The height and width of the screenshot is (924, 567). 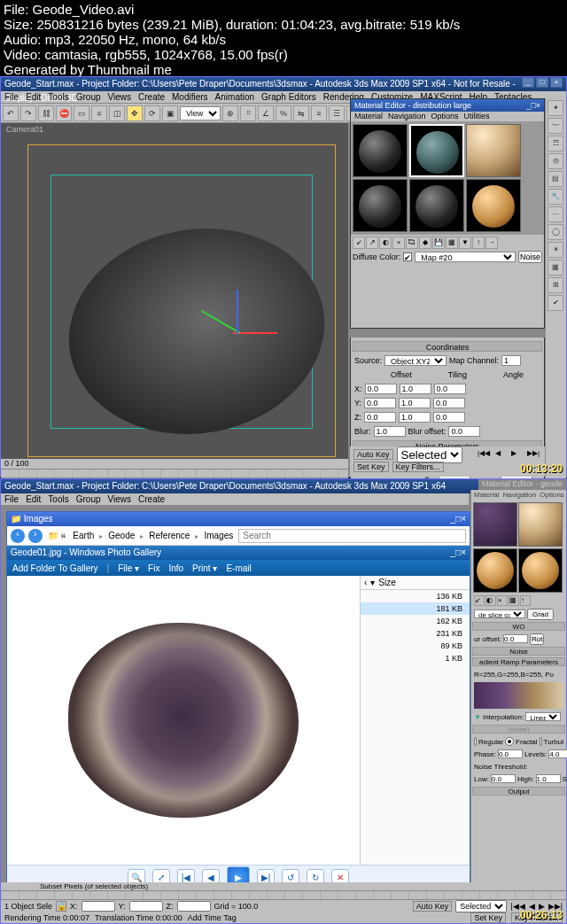 I want to click on menu-modifiers: Modifiers, so click(x=190, y=97).